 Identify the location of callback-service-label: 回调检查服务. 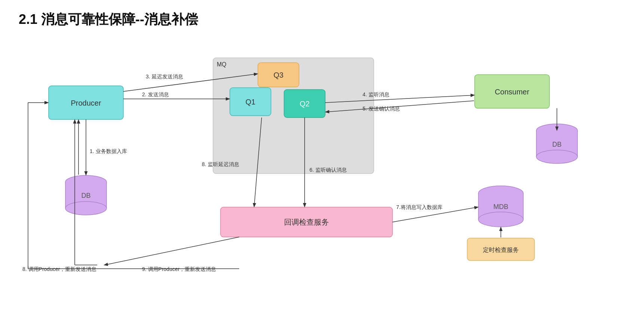
(306, 222).